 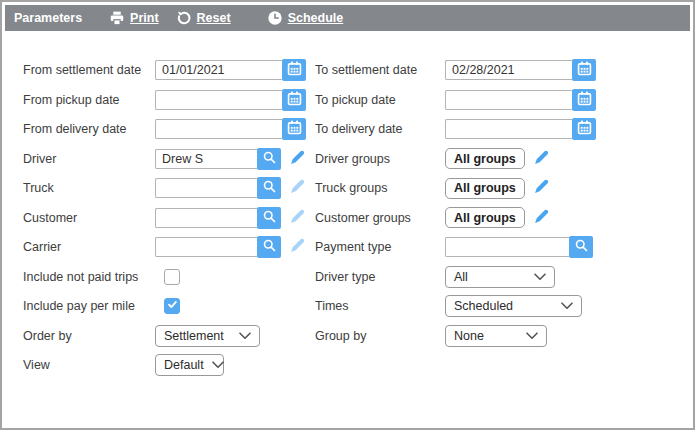 I want to click on to-delivery-date-label: To delivery date, so click(x=359, y=129).